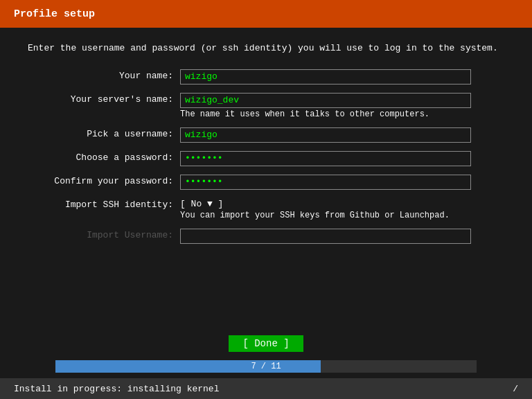 This screenshot has width=532, height=399. What do you see at coordinates (266, 209) in the screenshot?
I see `ssh-identity-row: Import SSH identity: [ No ▼ ] You can im…` at bounding box center [266, 209].